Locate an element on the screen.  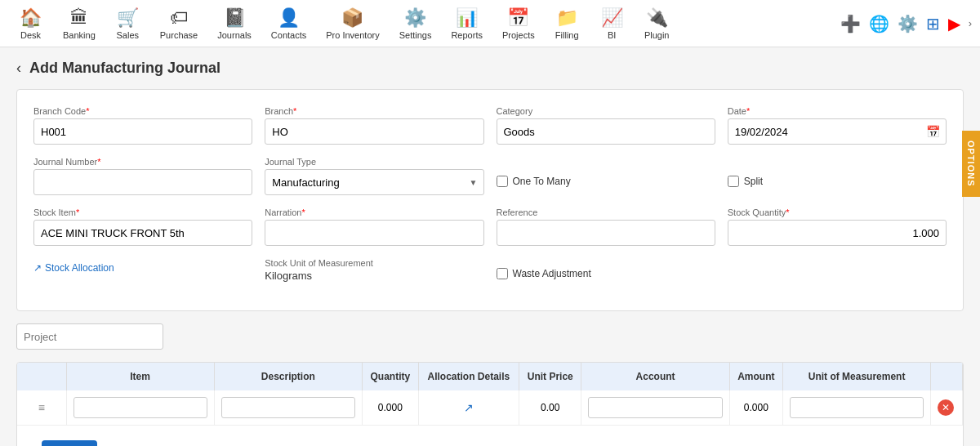
date-input is located at coordinates (837, 132).